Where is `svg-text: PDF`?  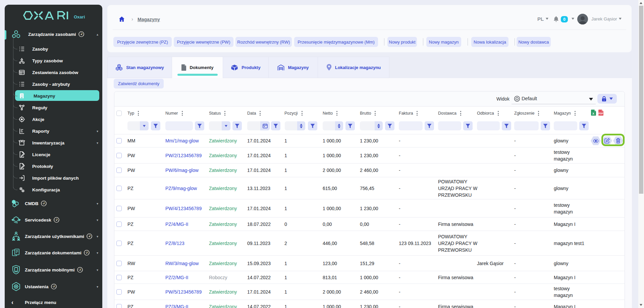
svg-text: PDF is located at coordinates (601, 113).